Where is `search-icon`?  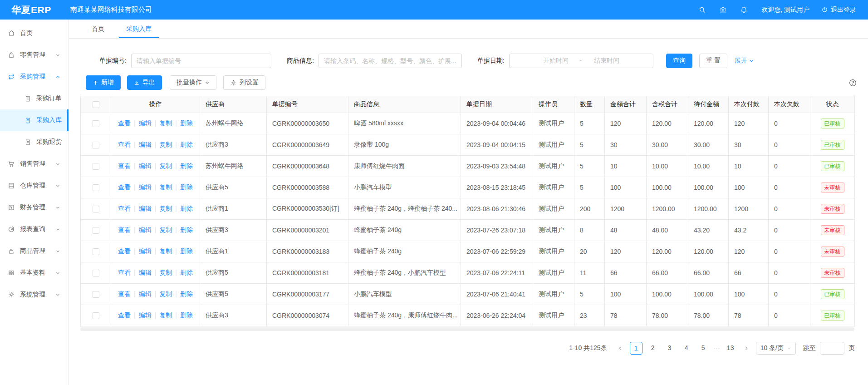 search-icon is located at coordinates (702, 10).